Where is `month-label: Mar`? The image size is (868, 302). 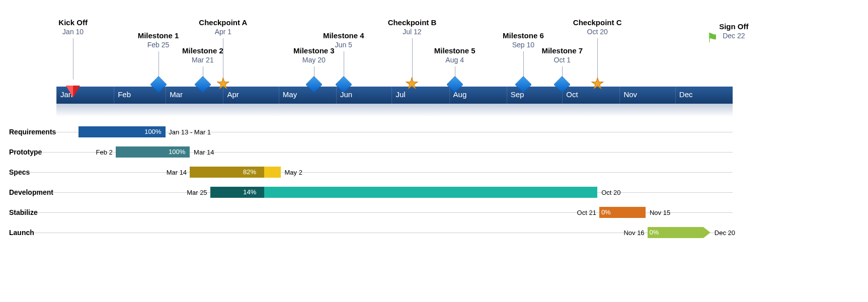
month-label: Mar is located at coordinates (176, 95).